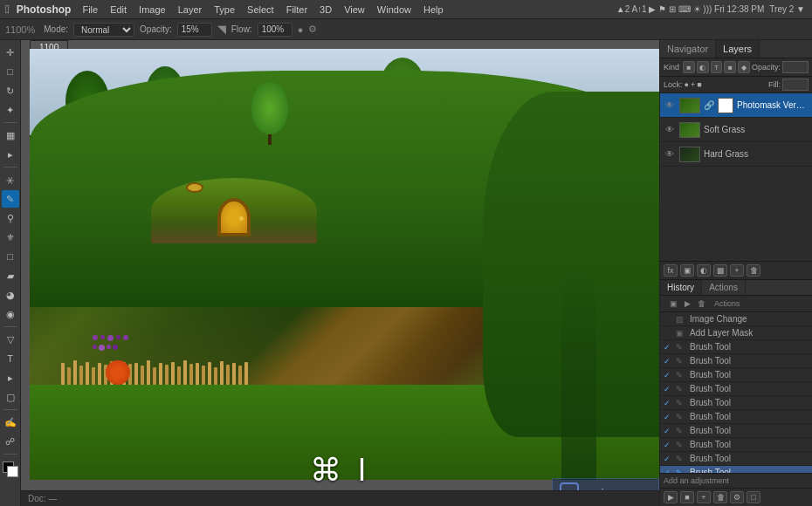 The image size is (812, 506). I want to click on lasso-tool: ↻, so click(10, 91).